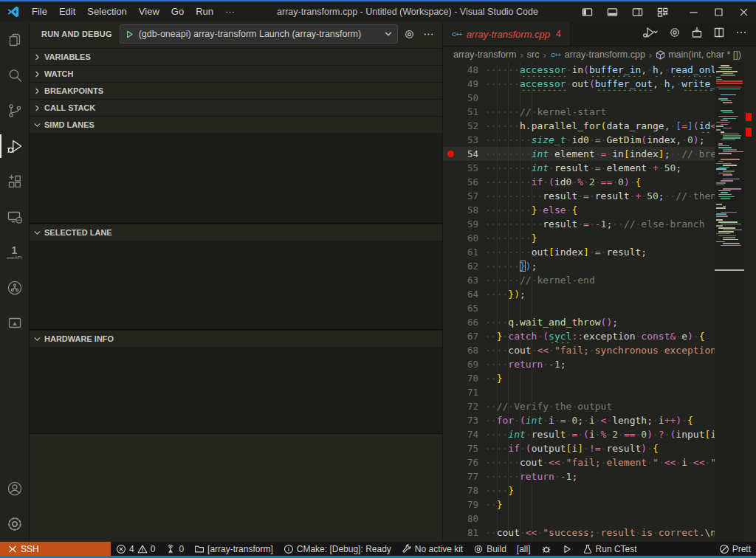  I want to click on code-line-72: 72··//·Verify·the·output, so click(579, 406).